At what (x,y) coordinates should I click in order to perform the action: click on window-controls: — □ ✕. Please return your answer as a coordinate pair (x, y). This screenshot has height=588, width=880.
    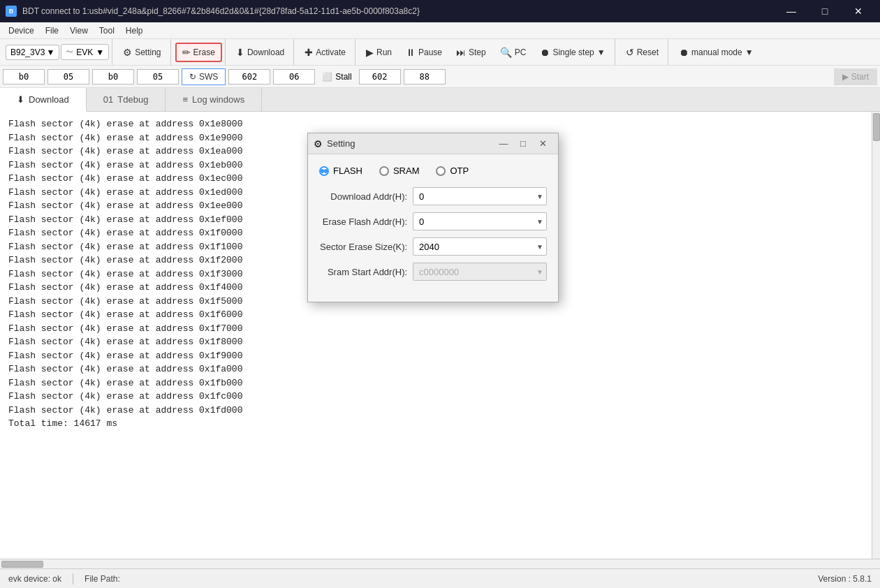
    Looking at the image, I should click on (825, 11).